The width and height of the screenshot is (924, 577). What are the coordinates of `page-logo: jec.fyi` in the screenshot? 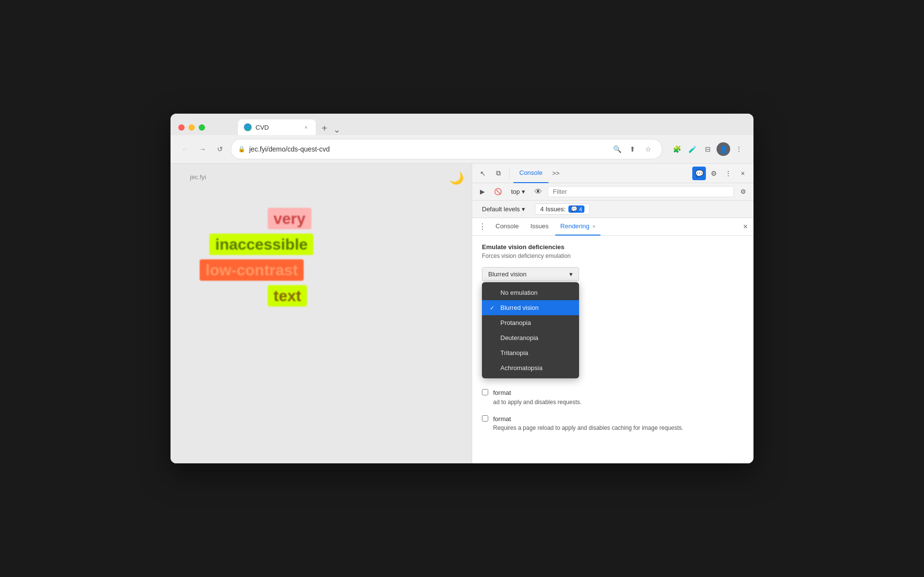 It's located at (321, 177).